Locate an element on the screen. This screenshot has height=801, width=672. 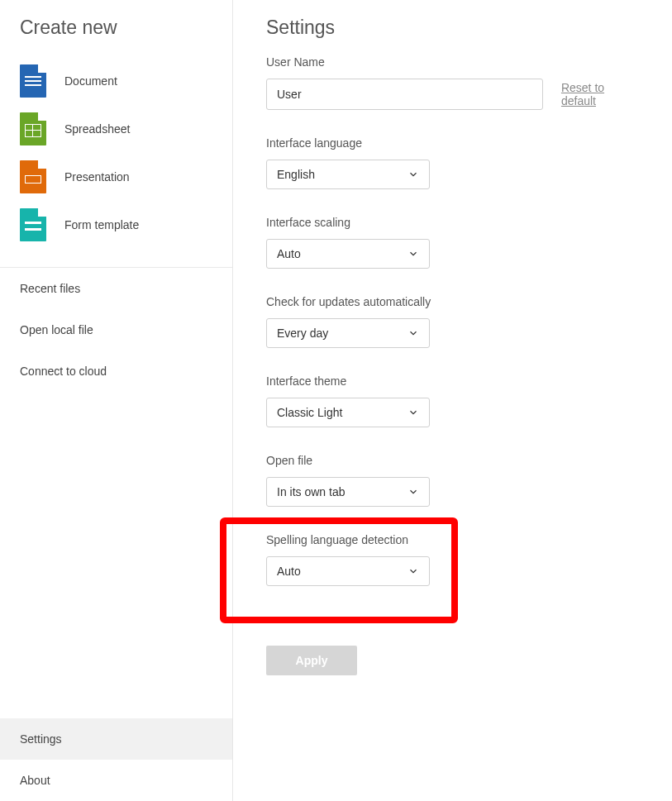
language-select: English is located at coordinates (348, 174).